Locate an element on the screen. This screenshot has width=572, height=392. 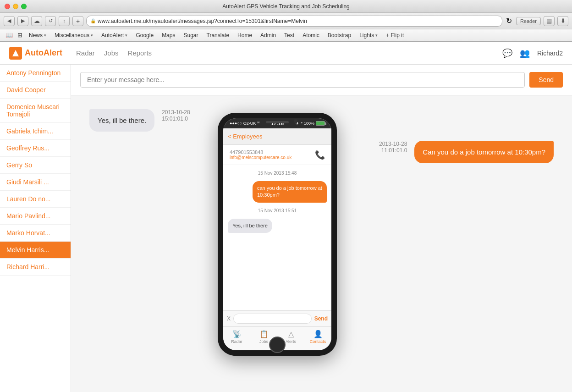
sidebar-item-david: David Cooper is located at coordinates (35, 90).